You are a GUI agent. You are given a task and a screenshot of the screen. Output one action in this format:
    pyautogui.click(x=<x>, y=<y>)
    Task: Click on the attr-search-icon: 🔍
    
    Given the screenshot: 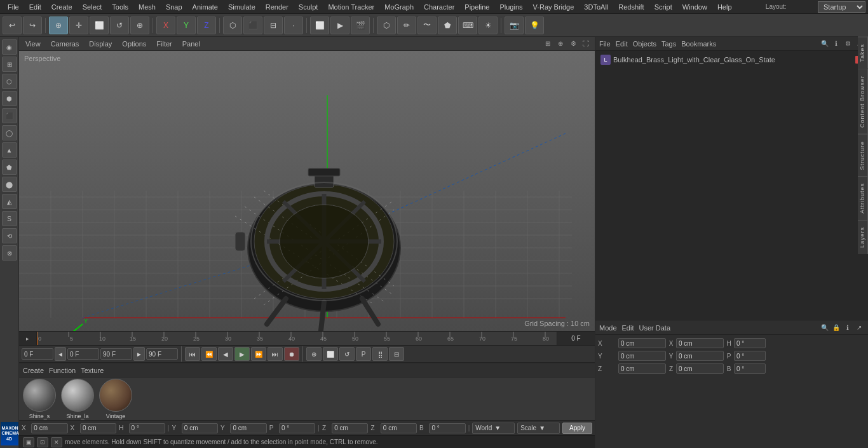 What is the action you would take?
    pyautogui.click(x=825, y=328)
    